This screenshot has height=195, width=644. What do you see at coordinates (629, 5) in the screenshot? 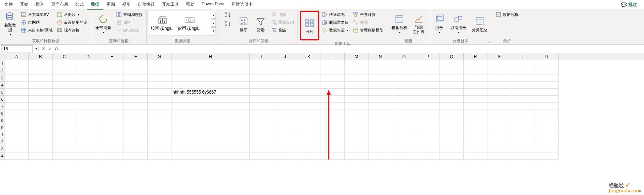
I see `comments-button: 💬 批注` at bounding box center [629, 5].